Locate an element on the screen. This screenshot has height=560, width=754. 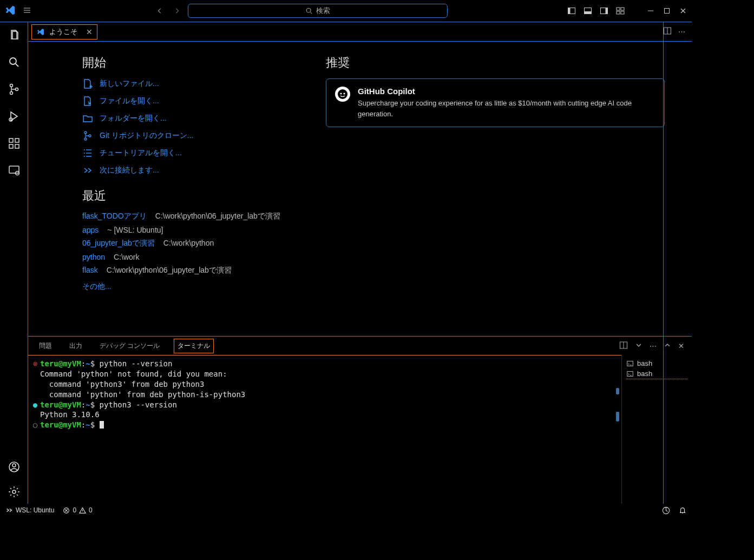
command-center-search: 検索 is located at coordinates (318, 11).